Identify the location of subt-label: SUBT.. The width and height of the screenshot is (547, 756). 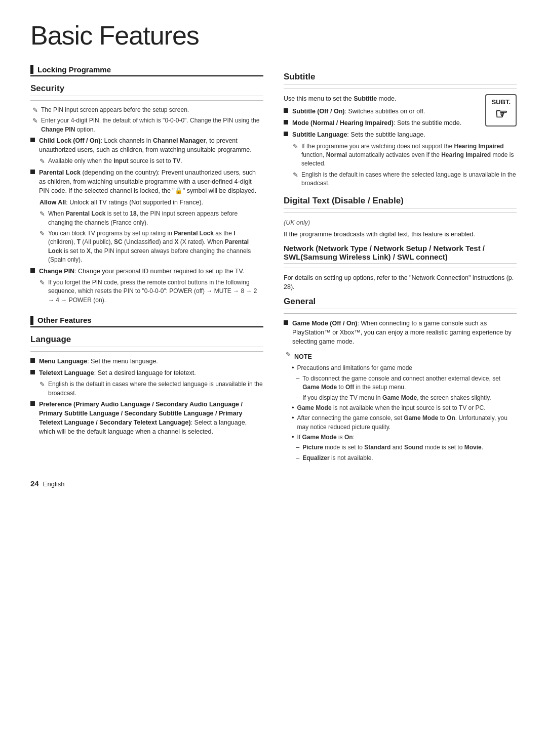
(501, 102).